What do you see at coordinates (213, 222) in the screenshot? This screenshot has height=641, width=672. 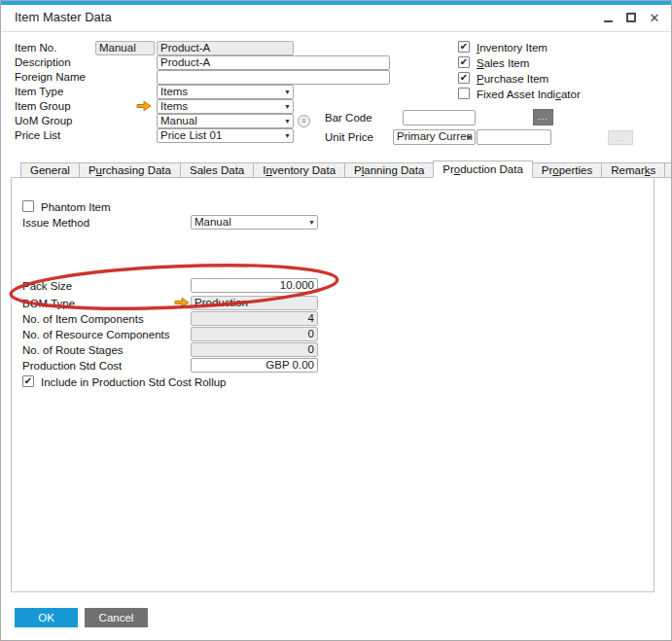 I see `issue-method-value: Manual` at bounding box center [213, 222].